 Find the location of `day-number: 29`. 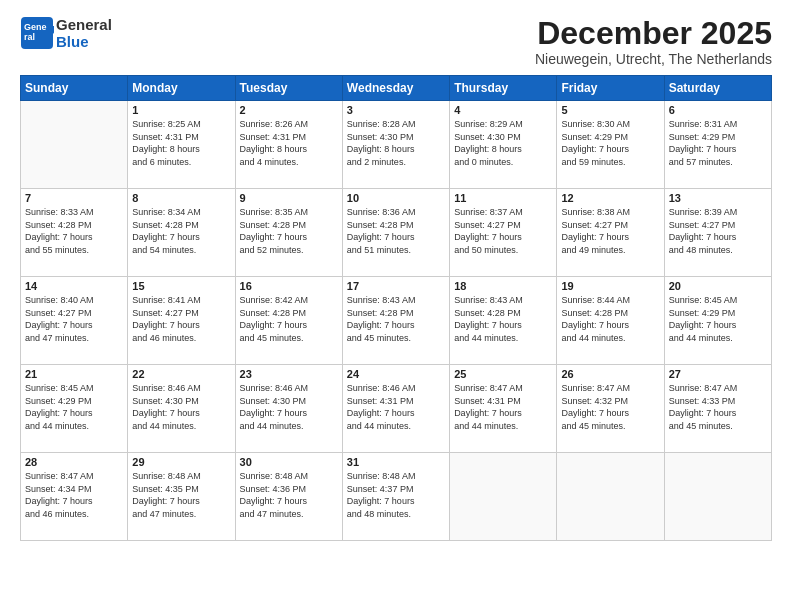

day-number: 29 is located at coordinates (181, 462).